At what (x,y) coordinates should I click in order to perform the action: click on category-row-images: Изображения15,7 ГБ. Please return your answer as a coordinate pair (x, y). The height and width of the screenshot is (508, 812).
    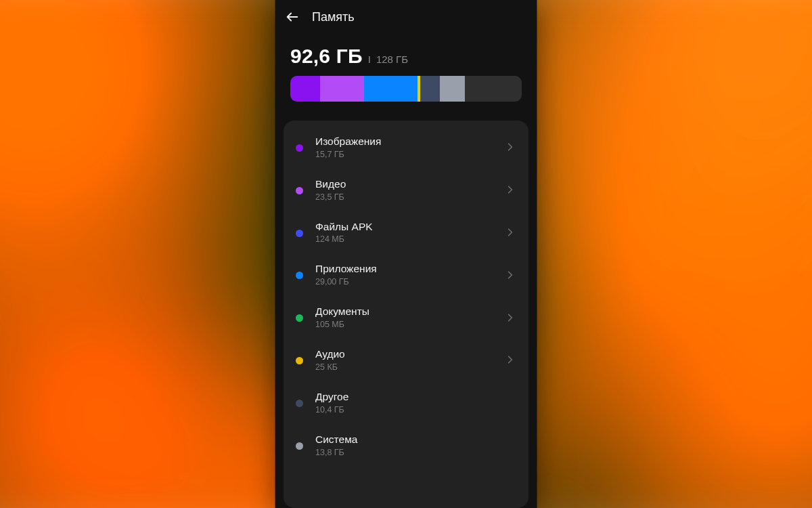
    Looking at the image, I should click on (406, 148).